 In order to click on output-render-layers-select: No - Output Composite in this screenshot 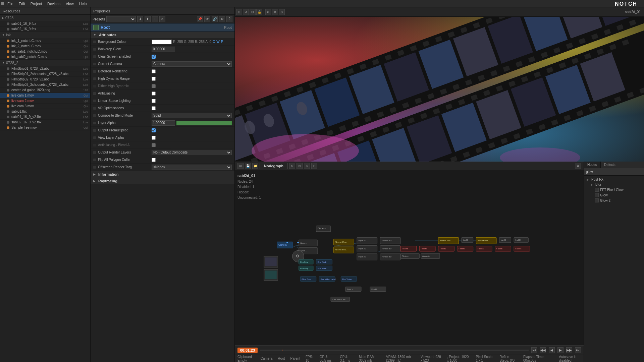, I will do `click(192, 153)`.